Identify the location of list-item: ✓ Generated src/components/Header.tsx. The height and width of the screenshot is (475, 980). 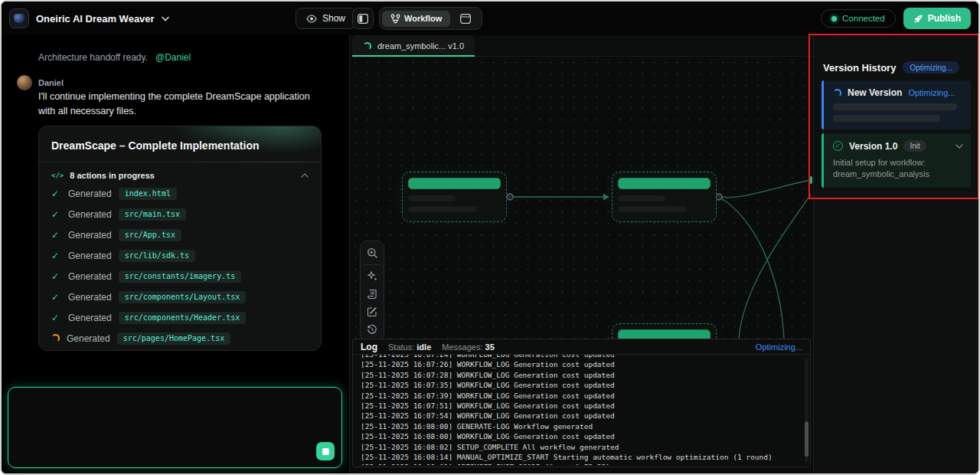
(180, 317).